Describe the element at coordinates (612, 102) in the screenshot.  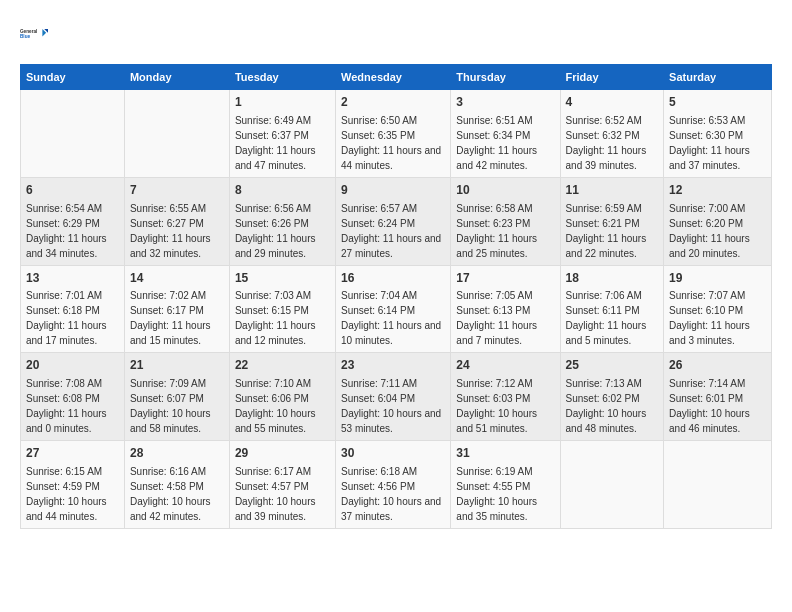
I see `day-number: 4` at that location.